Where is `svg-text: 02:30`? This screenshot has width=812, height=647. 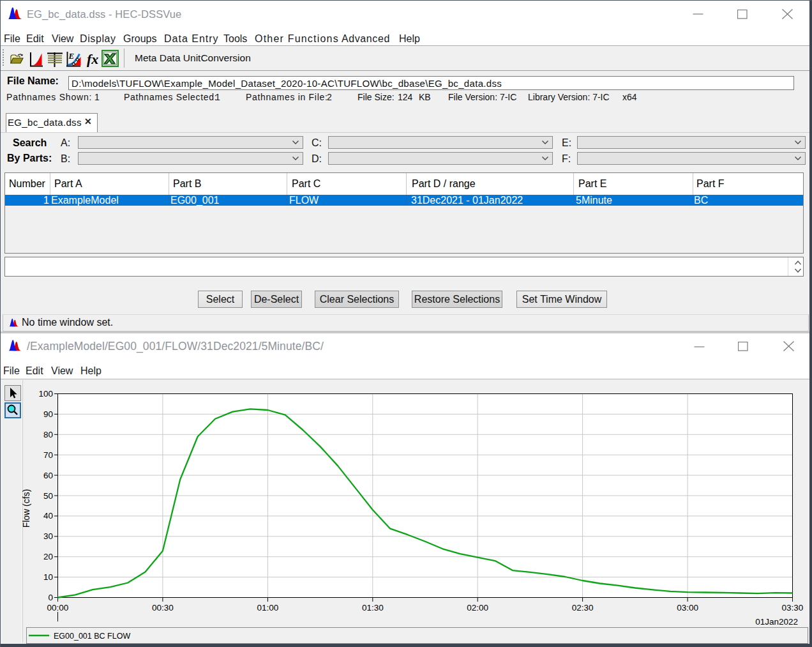
svg-text: 02:30 is located at coordinates (583, 608).